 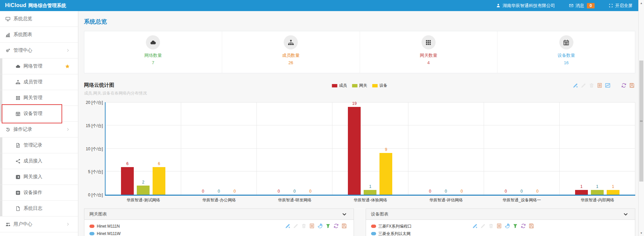 I want to click on panel-legend-label: 三菱FX系列编程口, so click(x=395, y=227).